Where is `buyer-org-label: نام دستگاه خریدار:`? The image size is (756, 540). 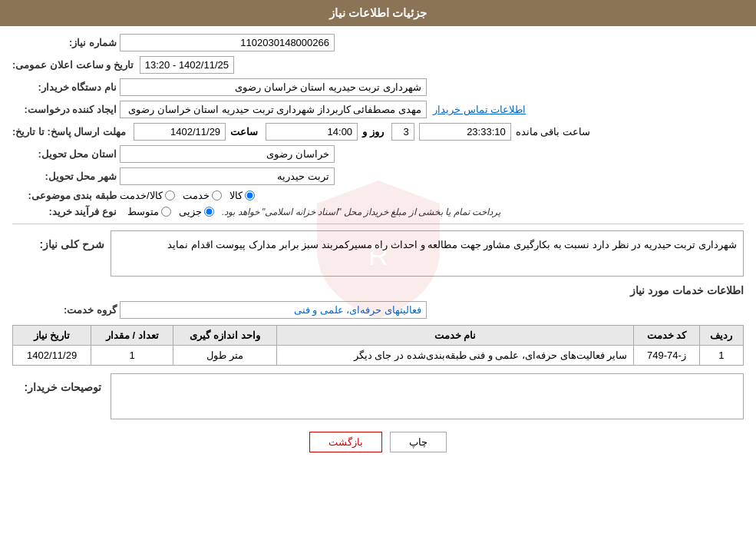 buyer-org-label: نام دستگاه خریدار: is located at coordinates (66, 88).